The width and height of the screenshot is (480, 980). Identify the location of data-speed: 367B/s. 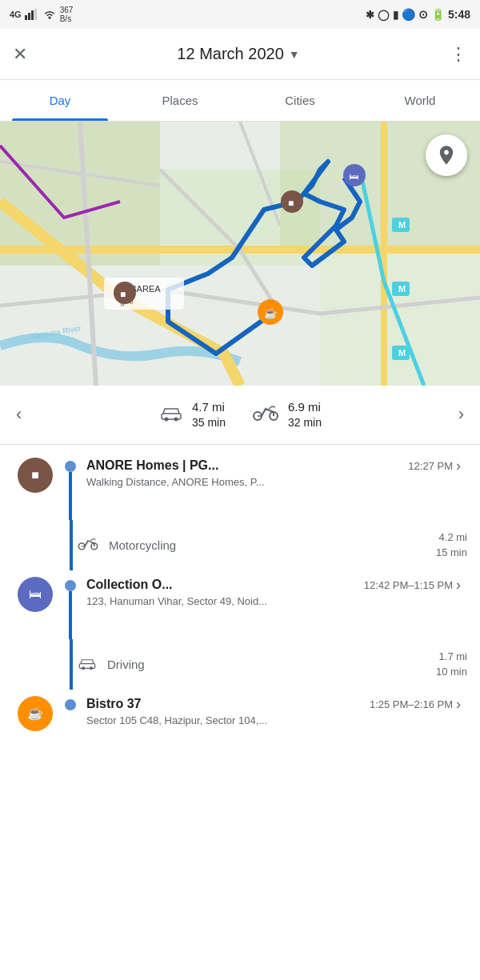
(67, 14).